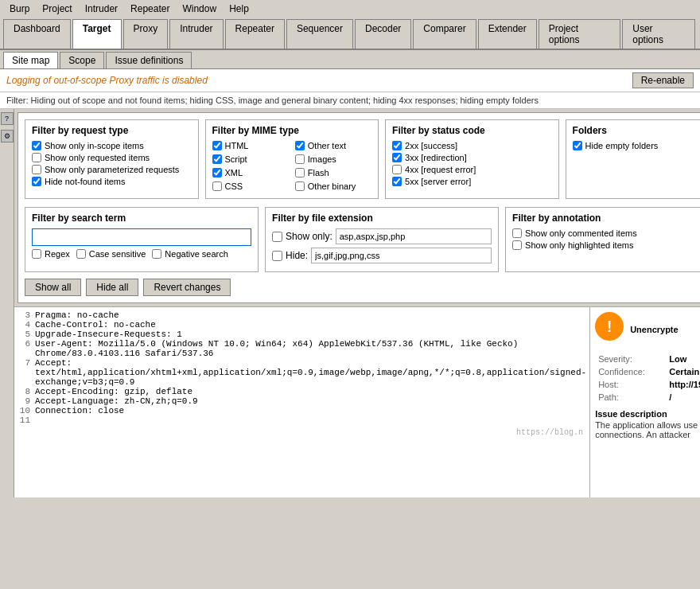  What do you see at coordinates (157, 254) in the screenshot?
I see `negative-checkbox` at bounding box center [157, 254].